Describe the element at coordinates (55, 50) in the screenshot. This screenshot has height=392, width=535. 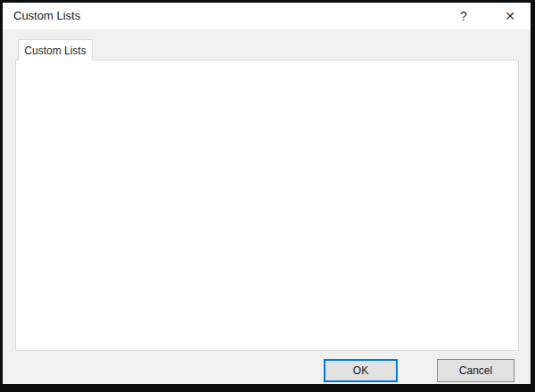
I see `tab-custom-lists: Custom Lists` at that location.